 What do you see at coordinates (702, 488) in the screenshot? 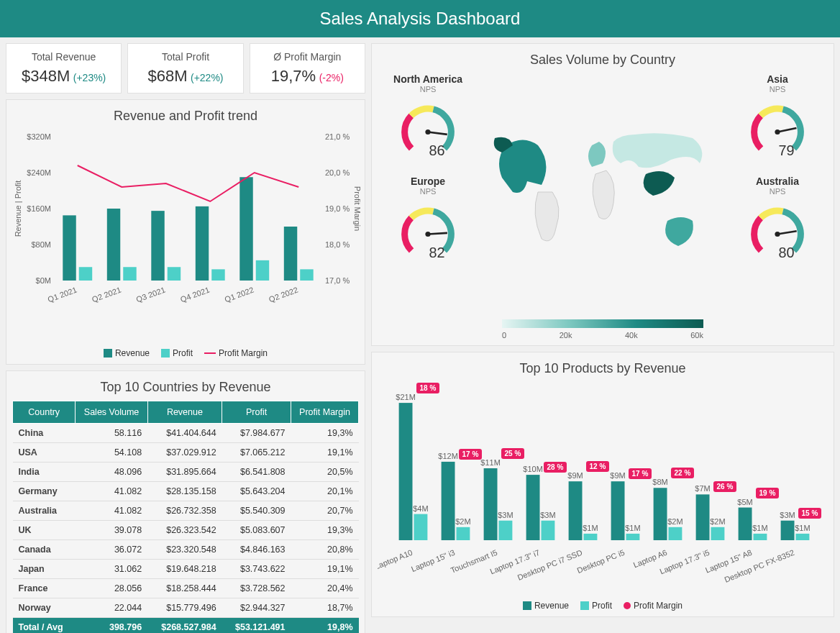
I see `svg-text: $7M` at bounding box center [702, 488].